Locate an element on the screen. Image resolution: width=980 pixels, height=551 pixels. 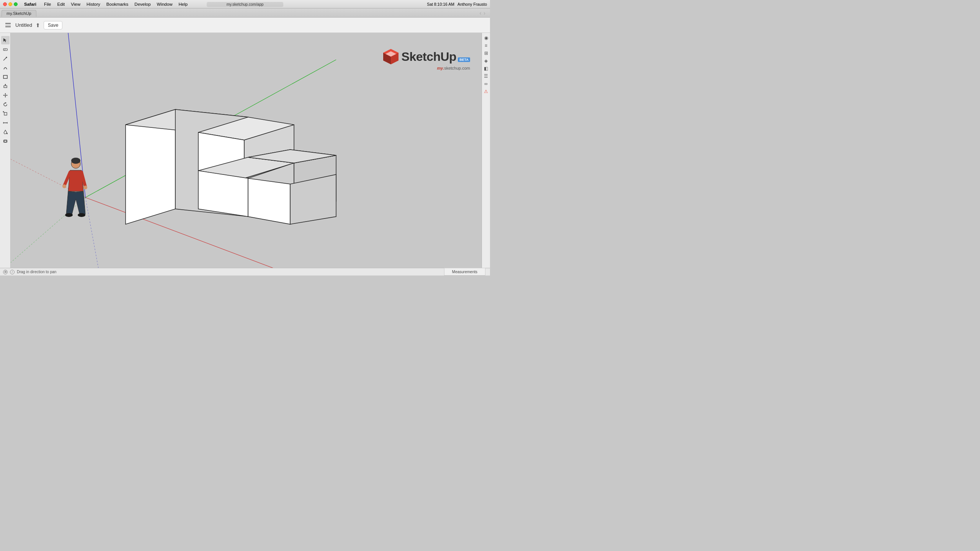
minimize-button is located at coordinates (10, 4).